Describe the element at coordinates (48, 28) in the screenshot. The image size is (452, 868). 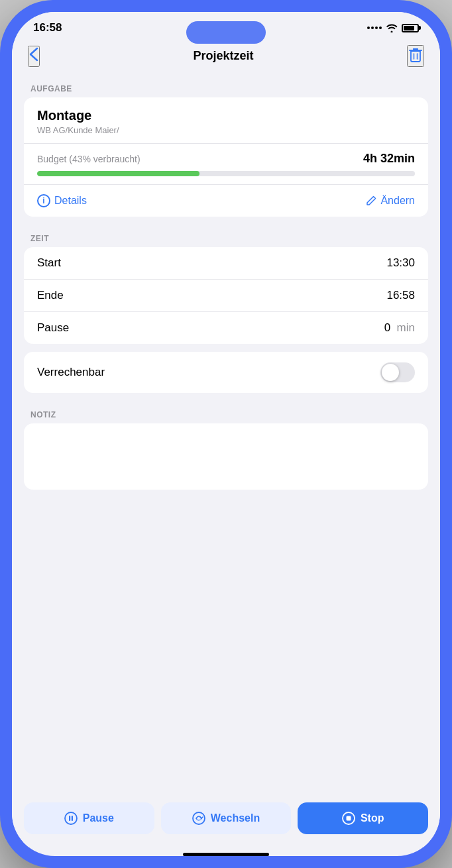
I see `status-time: 16:58` at that location.